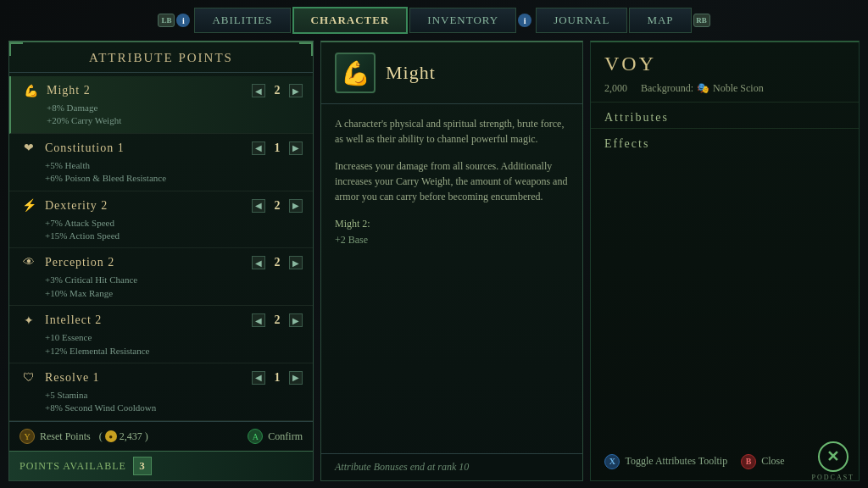  What do you see at coordinates (452, 232) in the screenshot?
I see `detail-current: Might 2: +2 Base` at bounding box center [452, 232].